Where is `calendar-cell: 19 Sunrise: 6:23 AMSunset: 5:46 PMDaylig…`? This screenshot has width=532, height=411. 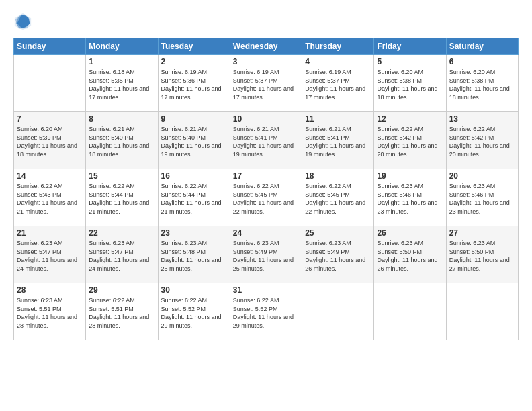 calendar-cell: 19 Sunrise: 6:23 AMSunset: 5:46 PMDaylig… is located at coordinates (410, 197).